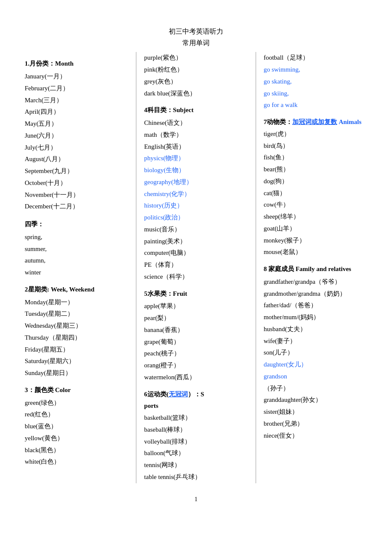 This screenshot has width=392, height=554. What do you see at coordinates (315, 317) in the screenshot?
I see `list-item: mother/mum/(妈妈）` at bounding box center [315, 317].